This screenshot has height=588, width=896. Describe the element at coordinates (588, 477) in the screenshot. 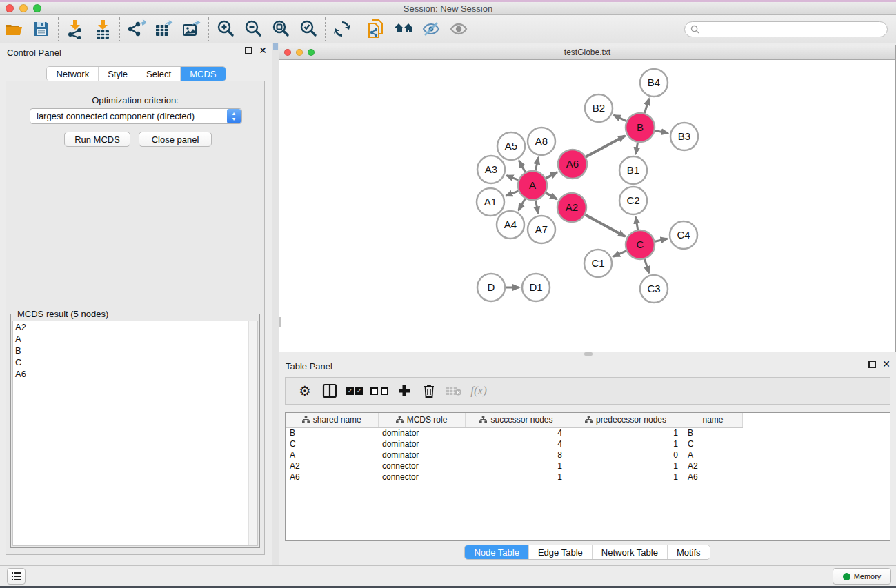

I see `node-table: shared nameMCDS rolesuccessor nodesprede…` at that location.